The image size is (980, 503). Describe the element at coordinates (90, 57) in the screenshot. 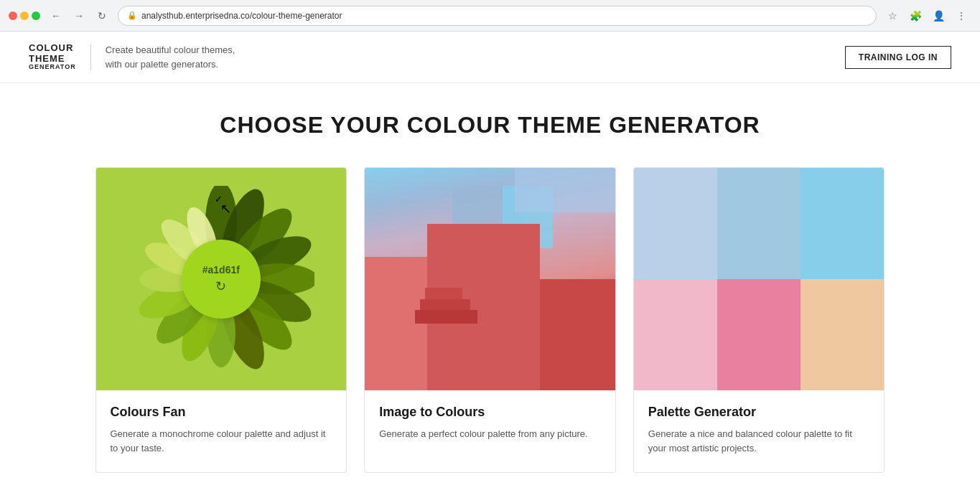

I see `logo-divider` at that location.